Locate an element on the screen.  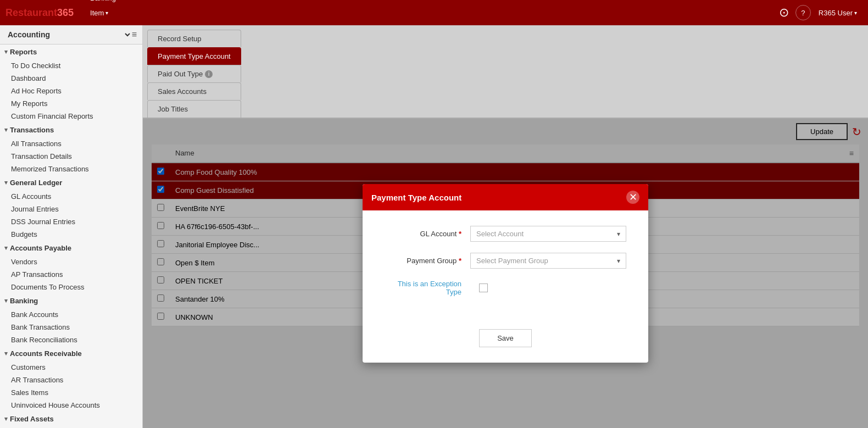
modal-title: Payment Type Account is located at coordinates (416, 198).